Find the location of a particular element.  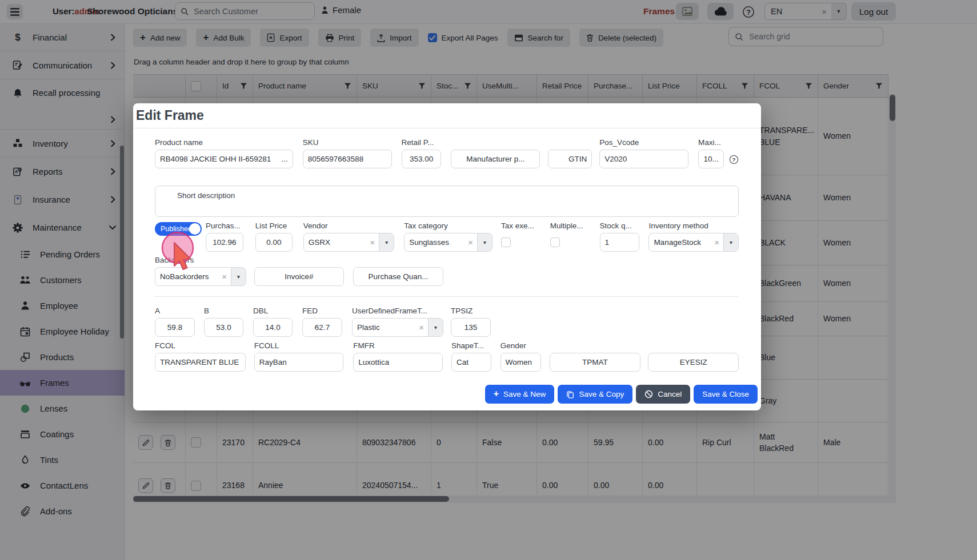

fcol-input: TRANSPARENT BLUE is located at coordinates (200, 362).